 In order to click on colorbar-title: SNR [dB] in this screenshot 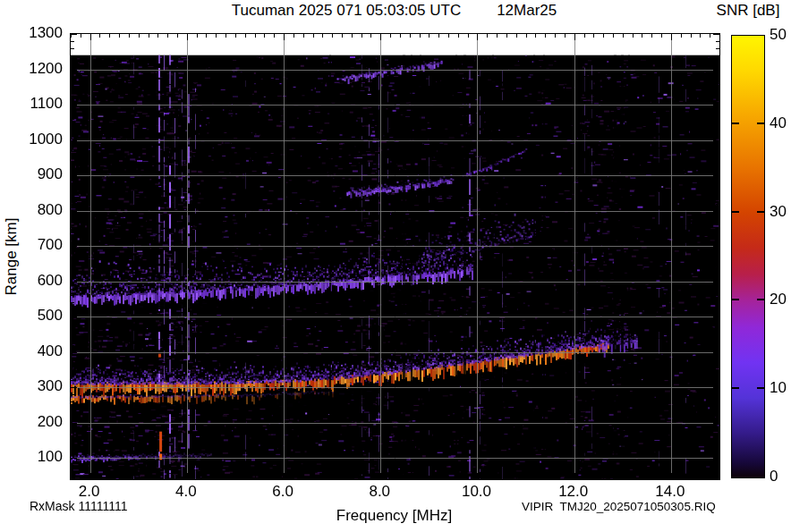, I will do `click(748, 11)`.